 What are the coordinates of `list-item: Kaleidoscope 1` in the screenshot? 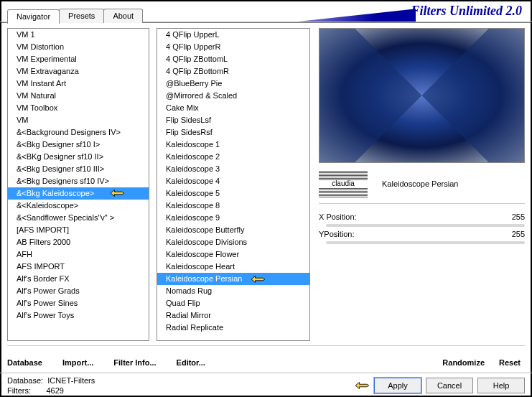 It's located at (233, 145).